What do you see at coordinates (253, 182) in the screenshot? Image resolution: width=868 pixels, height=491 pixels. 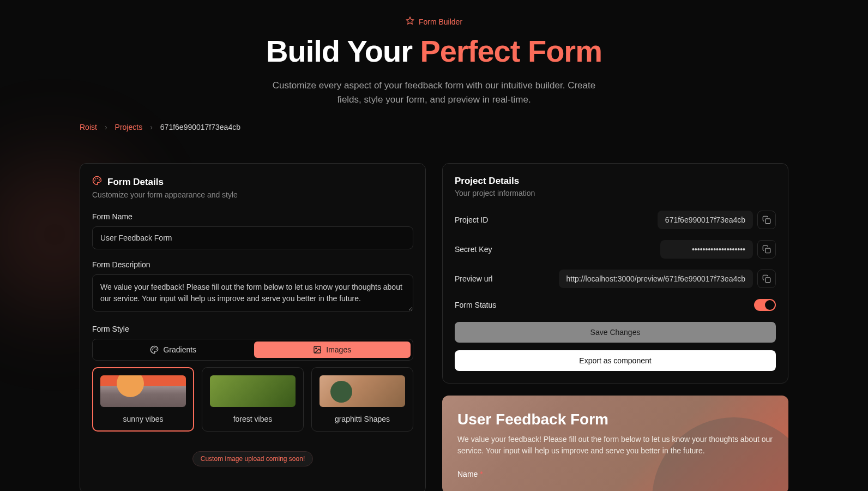 I see `card-title: Form Details` at bounding box center [253, 182].